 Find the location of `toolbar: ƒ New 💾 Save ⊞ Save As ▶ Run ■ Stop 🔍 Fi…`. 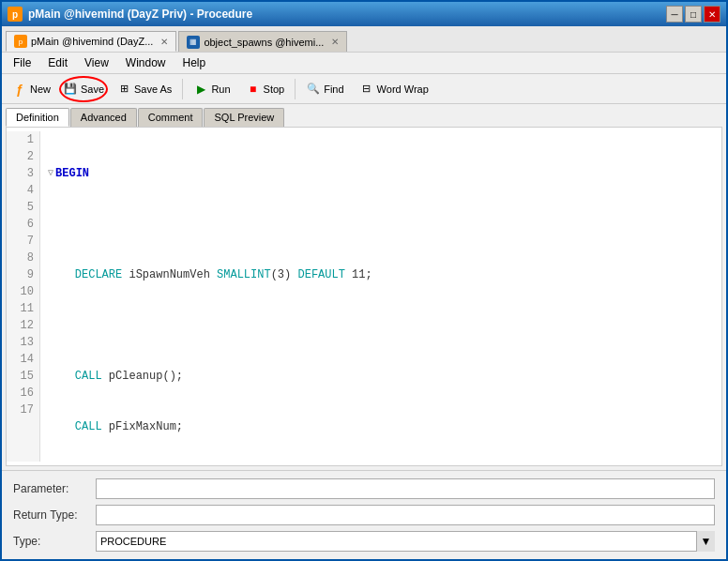

toolbar: ƒ New 💾 Save ⊞ Save As ▶ Run ■ Stop 🔍 Fi… is located at coordinates (364, 89).